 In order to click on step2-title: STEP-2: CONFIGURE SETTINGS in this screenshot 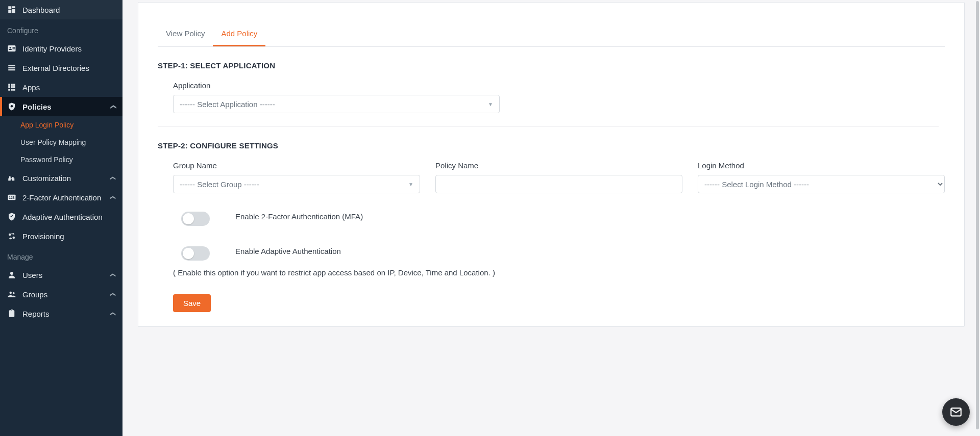, I will do `click(551, 146)`.